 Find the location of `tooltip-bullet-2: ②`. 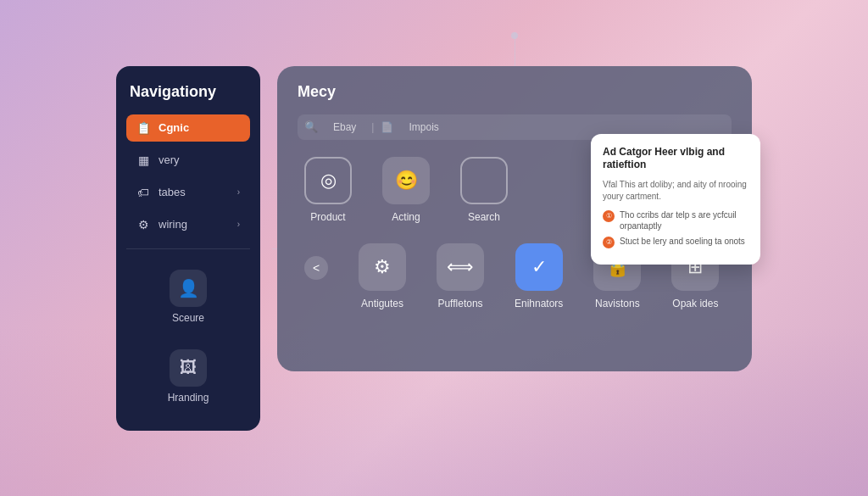

tooltip-bullet-2: ② is located at coordinates (609, 242).